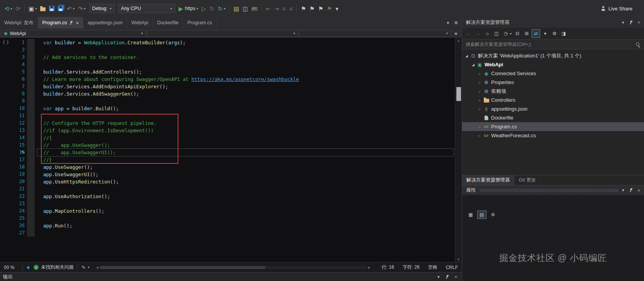  I want to click on spaces-indicator: 空格, so click(433, 268).